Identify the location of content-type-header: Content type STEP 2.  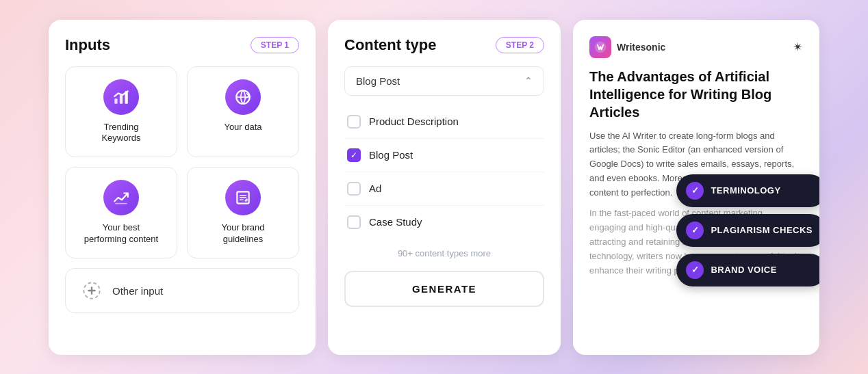
(444, 45).